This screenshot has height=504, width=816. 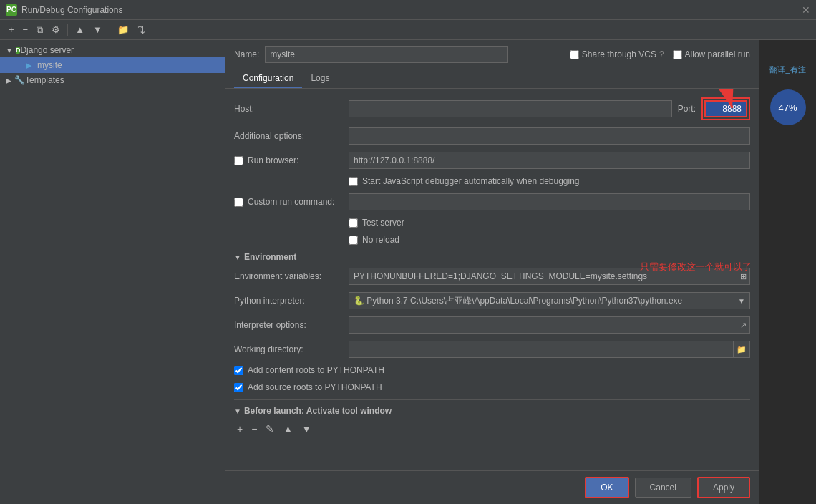 I want to click on add-source-roots-label: Add source roots to PYTHONPATH, so click(x=315, y=387).